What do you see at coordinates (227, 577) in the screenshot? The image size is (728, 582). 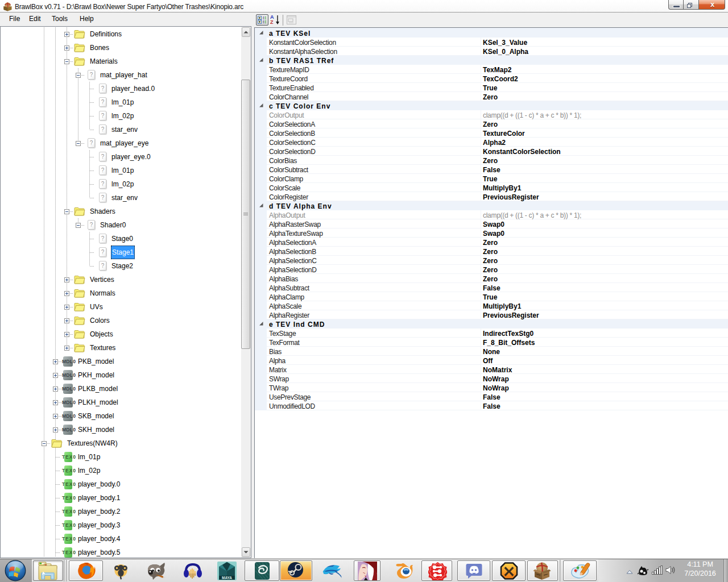 I see `svg-text: MAYA` at bounding box center [227, 577].